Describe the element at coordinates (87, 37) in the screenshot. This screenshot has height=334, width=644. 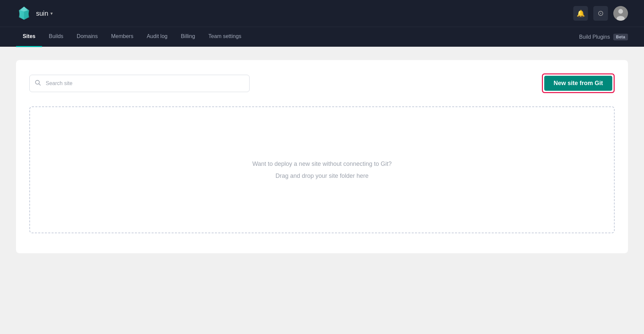
I see `nav-item-domains: Domains` at that location.